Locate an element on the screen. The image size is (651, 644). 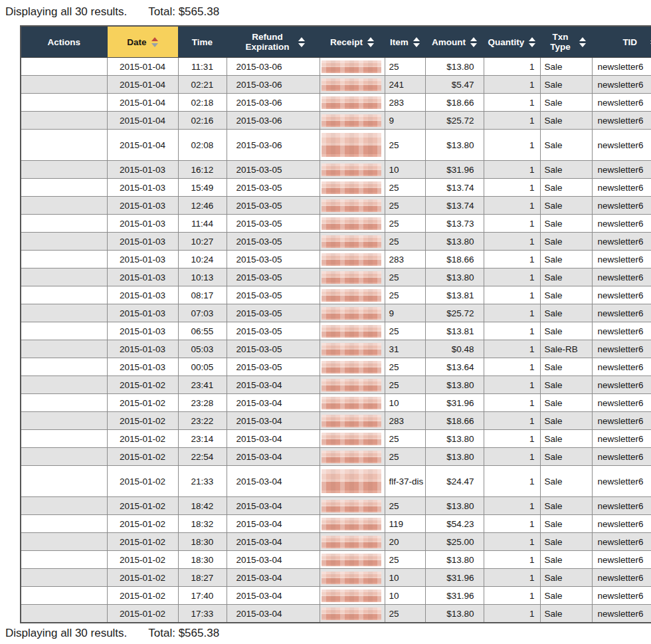
cell-item: 10 is located at coordinates (405, 595).